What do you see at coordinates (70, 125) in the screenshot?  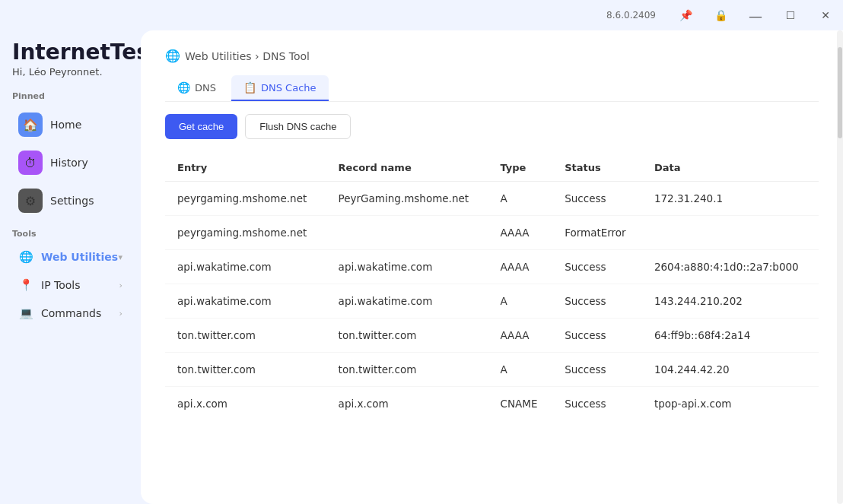 I see `sidebar-item-home: 🏠 Home` at bounding box center [70, 125].